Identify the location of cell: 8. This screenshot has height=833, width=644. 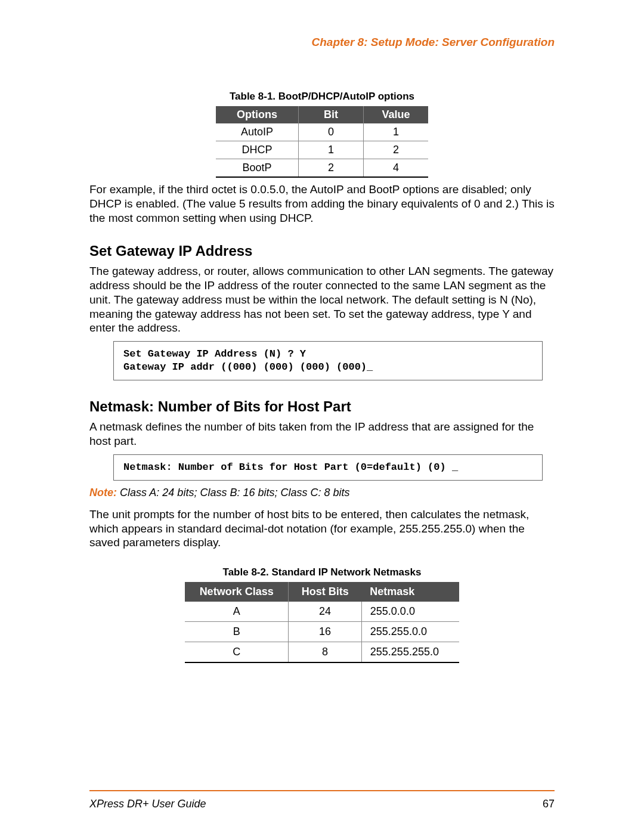
(326, 652).